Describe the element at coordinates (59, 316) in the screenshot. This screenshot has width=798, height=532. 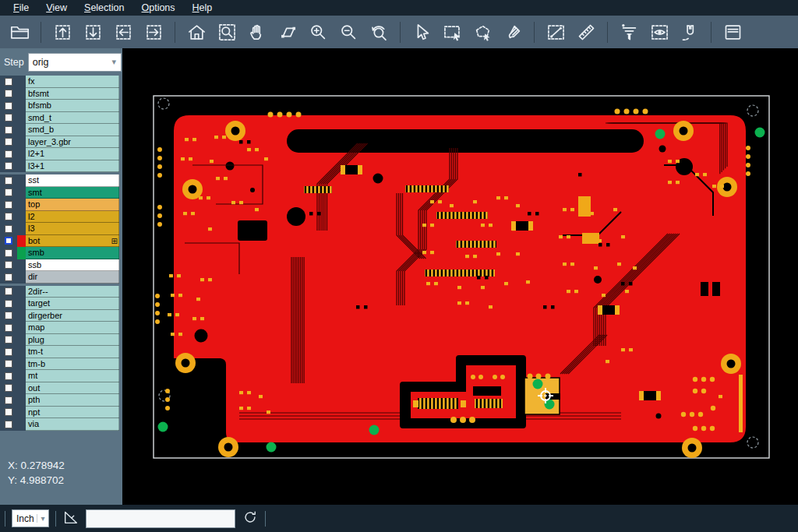
I see `layer-row-dirgerber: dirgerber` at that location.